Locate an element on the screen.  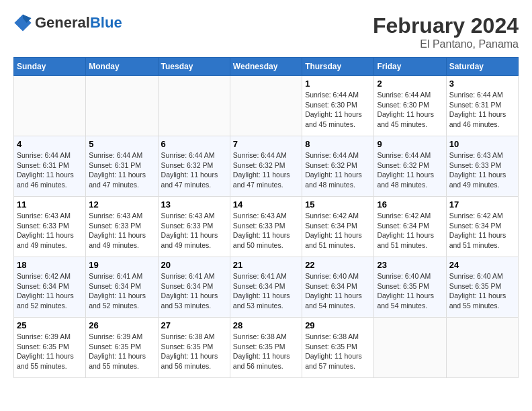
day-number: 21 is located at coordinates (266, 265).